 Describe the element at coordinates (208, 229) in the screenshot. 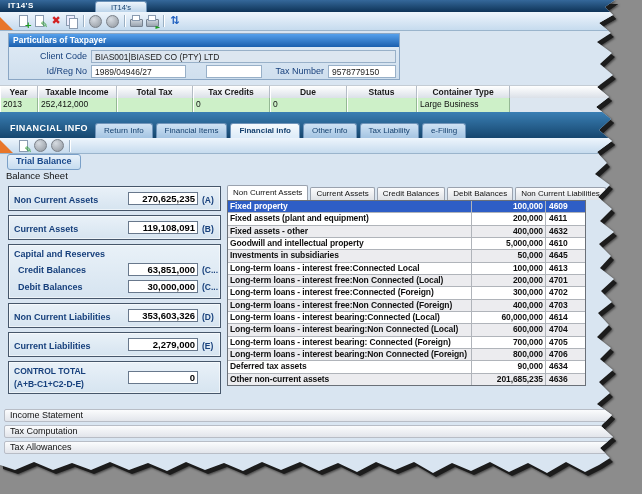

I see `field-suffix: (B)` at that location.